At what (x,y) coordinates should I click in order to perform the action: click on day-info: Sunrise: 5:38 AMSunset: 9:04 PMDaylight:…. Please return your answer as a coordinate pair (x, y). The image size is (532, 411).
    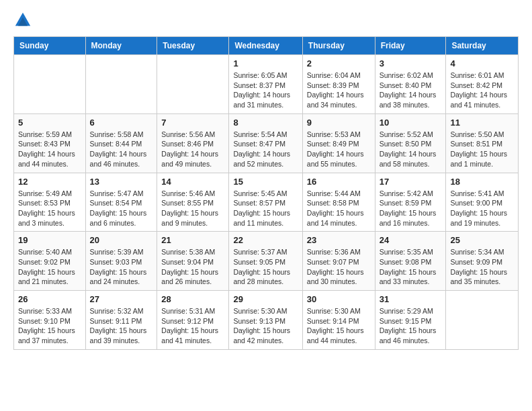
    Looking at the image, I should click on (193, 267).